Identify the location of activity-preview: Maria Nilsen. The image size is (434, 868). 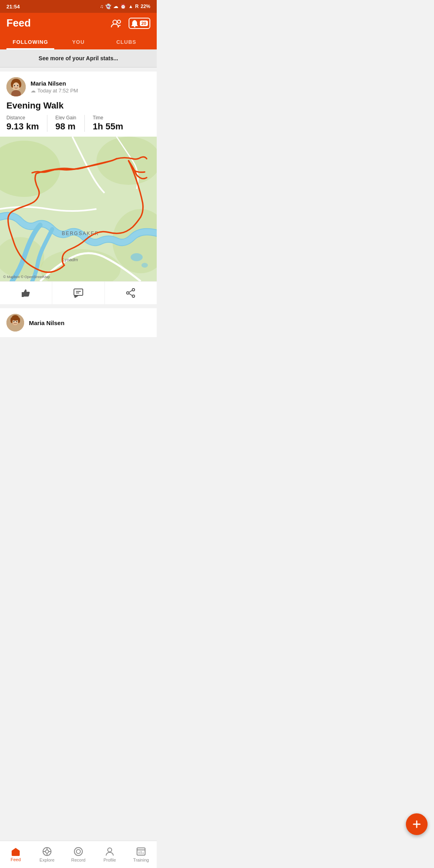
(78, 323).